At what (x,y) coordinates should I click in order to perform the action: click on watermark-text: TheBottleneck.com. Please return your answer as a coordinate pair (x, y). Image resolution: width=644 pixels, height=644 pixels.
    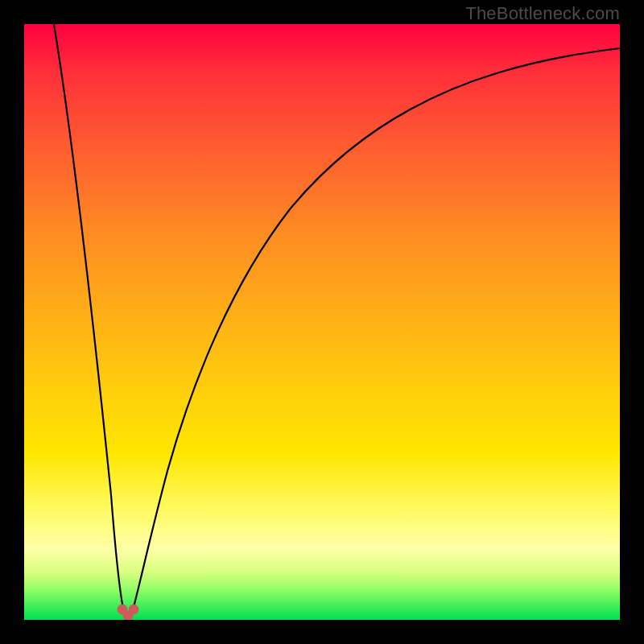
    Looking at the image, I should click on (543, 14).